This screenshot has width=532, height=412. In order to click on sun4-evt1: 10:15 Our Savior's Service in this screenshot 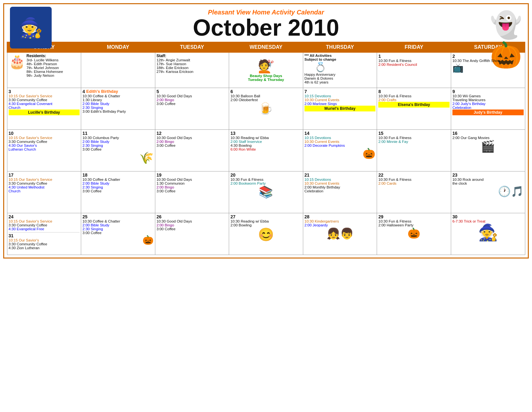, I will do `click(44, 221)`.